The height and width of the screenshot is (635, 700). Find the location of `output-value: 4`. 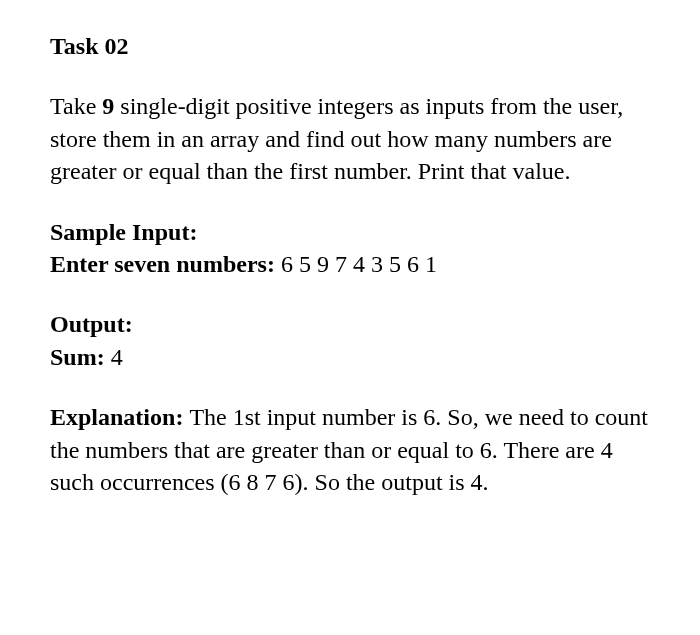

output-value: 4 is located at coordinates (117, 357).